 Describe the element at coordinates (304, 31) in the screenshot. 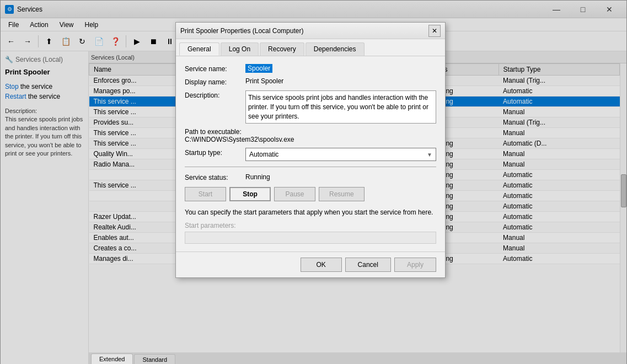

I see `dialog-title: Print Spooler Properties (Local Computer…` at that location.